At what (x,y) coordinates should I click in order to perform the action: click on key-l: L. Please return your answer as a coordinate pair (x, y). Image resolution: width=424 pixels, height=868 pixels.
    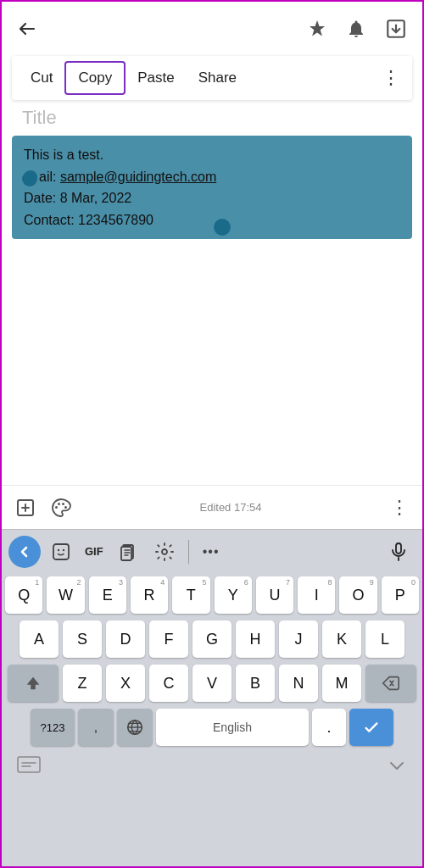
    Looking at the image, I should click on (385, 639).